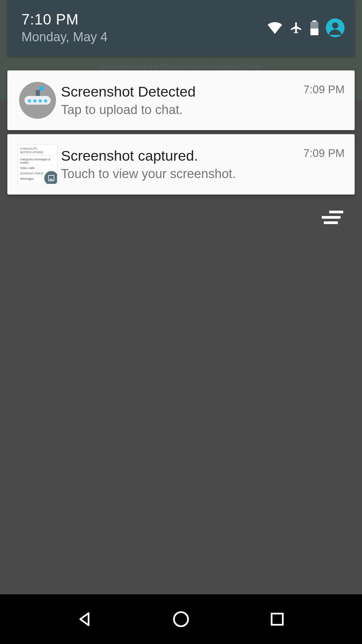 Image resolution: width=362 pixels, height=644 pixels. What do you see at coordinates (314, 28) in the screenshot?
I see `battery-icon` at bounding box center [314, 28].